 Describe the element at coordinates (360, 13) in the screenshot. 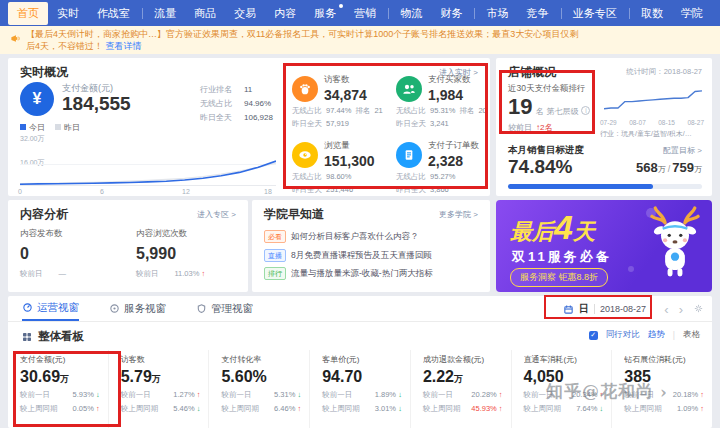

I see `top-nav: 首页 实时 作战室 流量 商品 交易 内容 服务 营销 物流 财务 市场 竞争 …` at that location.